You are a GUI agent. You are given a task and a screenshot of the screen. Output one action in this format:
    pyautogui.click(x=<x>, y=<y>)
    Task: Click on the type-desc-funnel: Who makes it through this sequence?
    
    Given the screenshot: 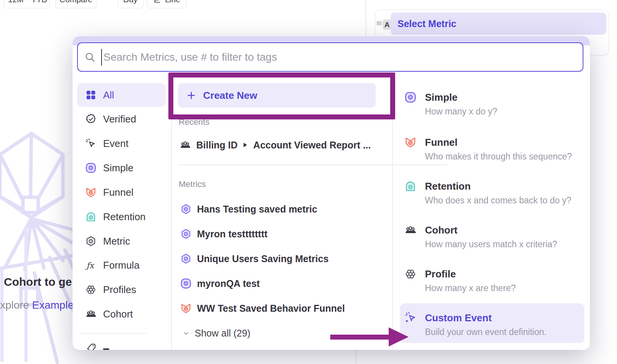 What is the action you would take?
    pyautogui.click(x=499, y=156)
    